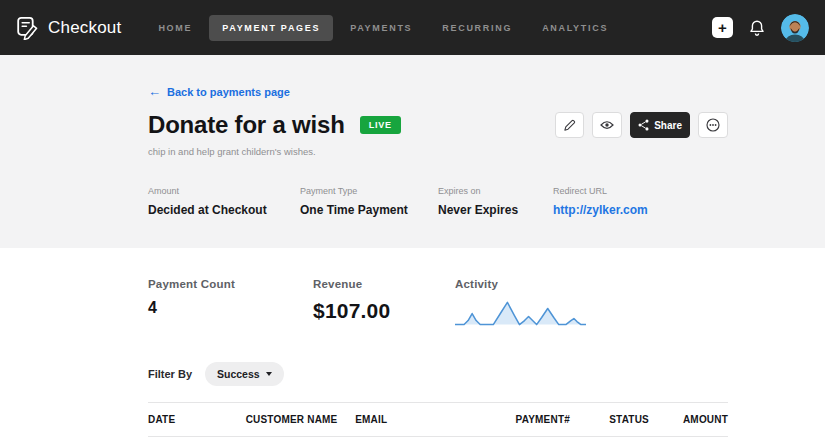 The height and width of the screenshot is (440, 825). Describe the element at coordinates (570, 125) in the screenshot. I see `edit-button` at that location.